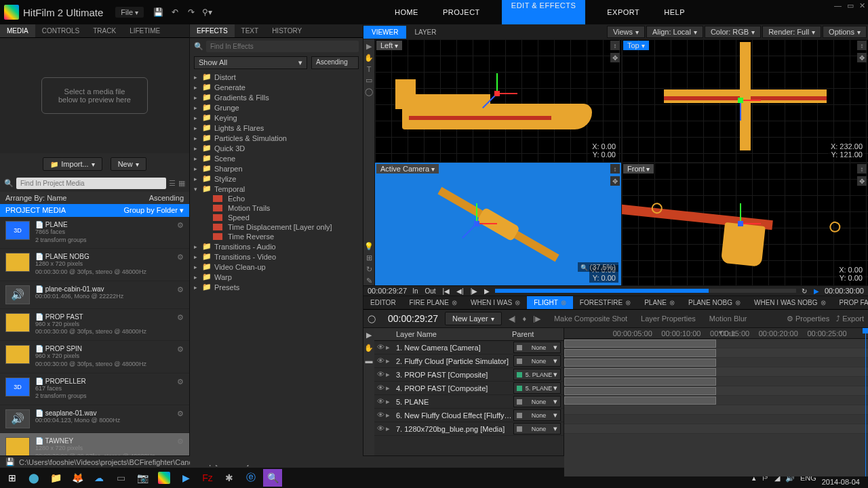 The width and height of the screenshot is (868, 488). Describe the element at coordinates (95, 233) in the screenshot. I see `media-item: 3D 📄 PLANE 7865 faces 2 transform groups…` at that location.